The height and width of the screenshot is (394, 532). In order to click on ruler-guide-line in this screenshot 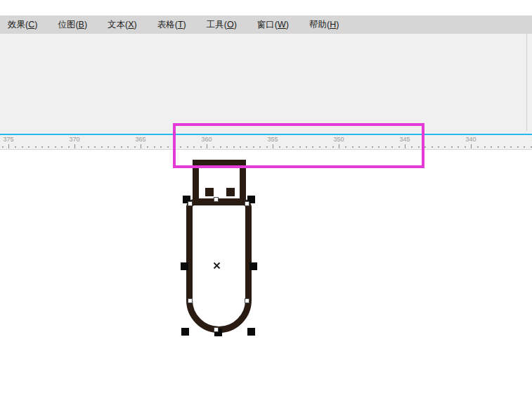, I will do `click(266, 134)`.